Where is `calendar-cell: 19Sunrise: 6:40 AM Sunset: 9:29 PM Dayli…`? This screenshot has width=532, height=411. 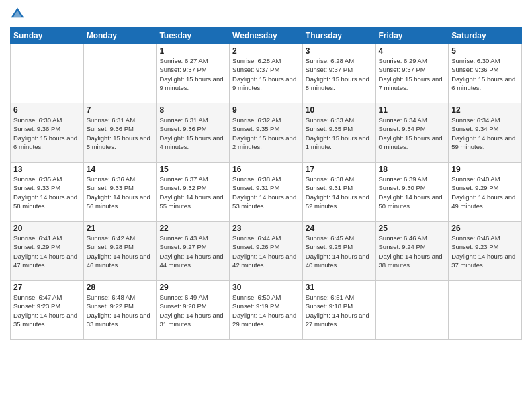
calendar-cell: 19Sunrise: 6:40 AM Sunset: 9:29 PM Dayli… is located at coordinates (485, 192).